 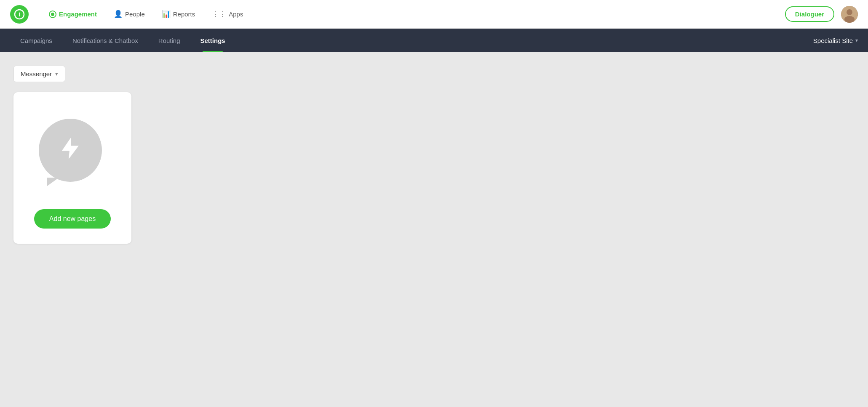 I want to click on messenger-bolt-icon, so click(x=70, y=150).